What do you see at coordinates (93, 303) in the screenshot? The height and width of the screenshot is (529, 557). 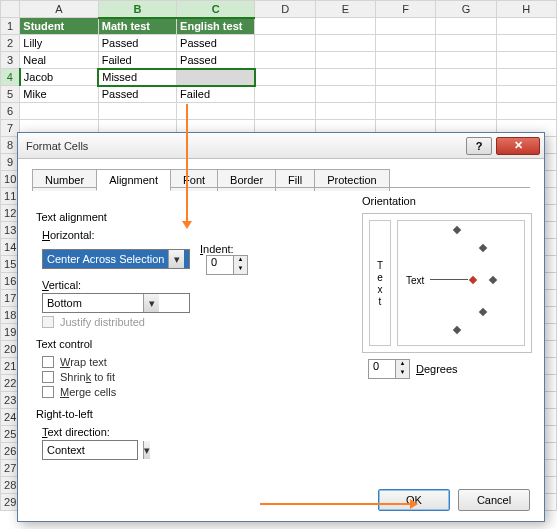 I see `vertical-alignment-value: Bottom` at bounding box center [93, 303].